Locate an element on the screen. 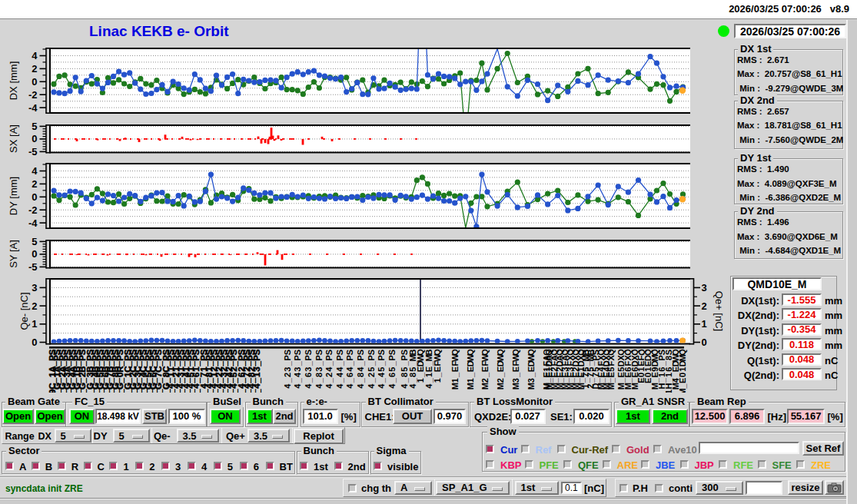  svg-text: F is located at coordinates (455, 364).